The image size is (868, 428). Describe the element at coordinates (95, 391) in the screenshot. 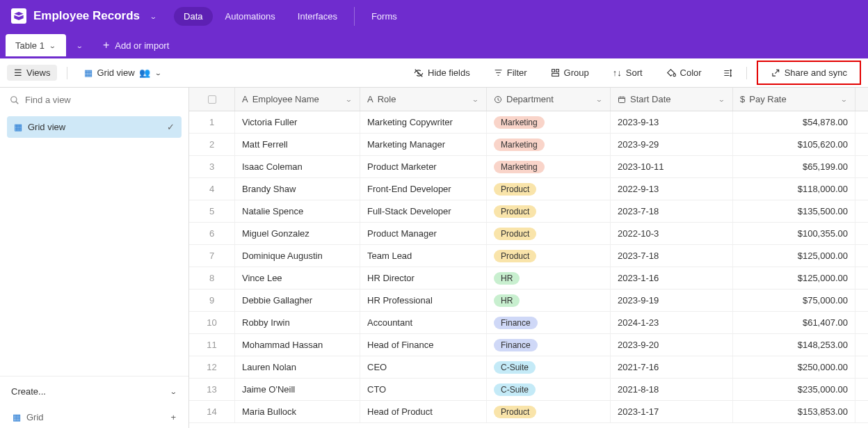

I see `create-toggle: Create... ⌄` at that location.